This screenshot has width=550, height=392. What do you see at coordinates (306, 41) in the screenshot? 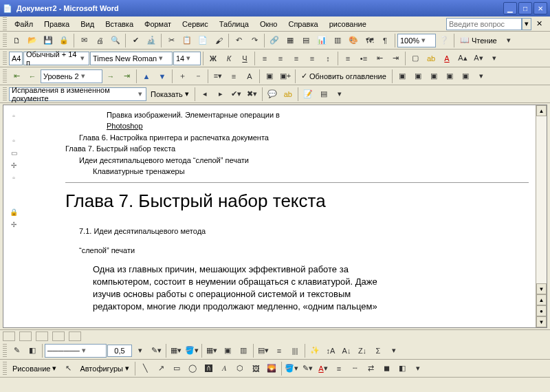
I see `insert-table-button: ▤` at bounding box center [306, 41].